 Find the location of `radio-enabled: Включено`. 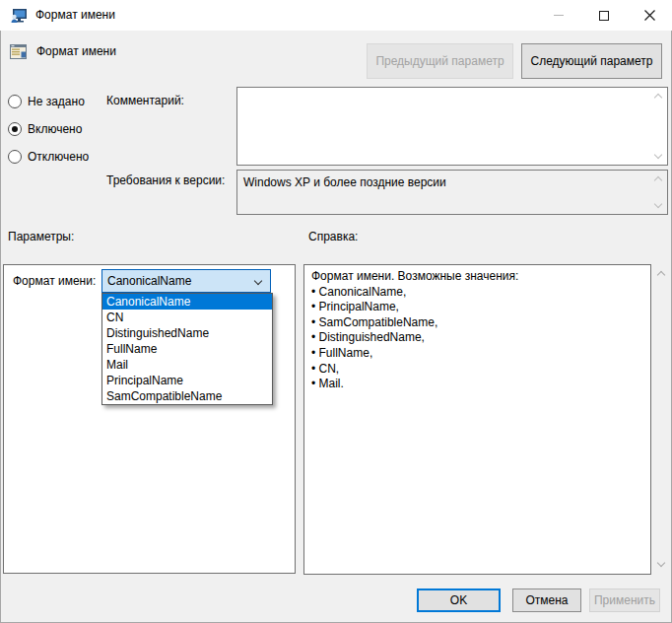

radio-enabled: Включено is located at coordinates (45, 129).